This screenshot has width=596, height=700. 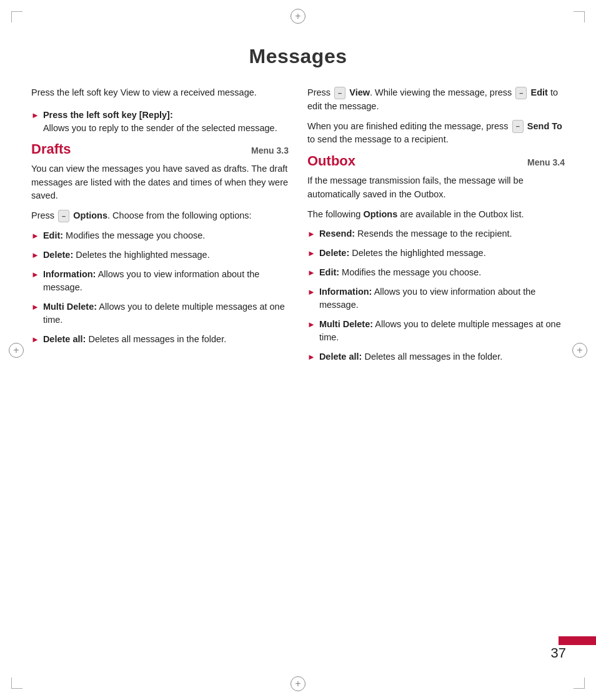 I want to click on outbox-info-text: Information: Allows you to view informat…, so click(x=442, y=298).